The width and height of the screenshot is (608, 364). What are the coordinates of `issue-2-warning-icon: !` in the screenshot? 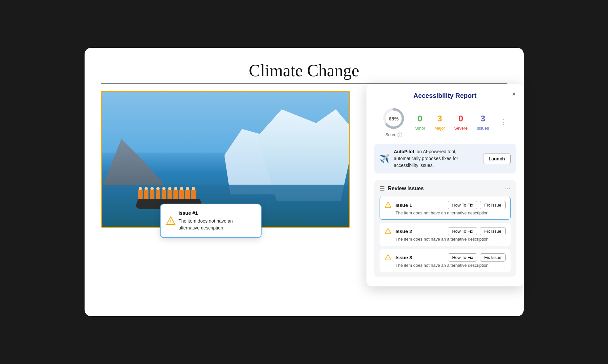 It's located at (388, 232).